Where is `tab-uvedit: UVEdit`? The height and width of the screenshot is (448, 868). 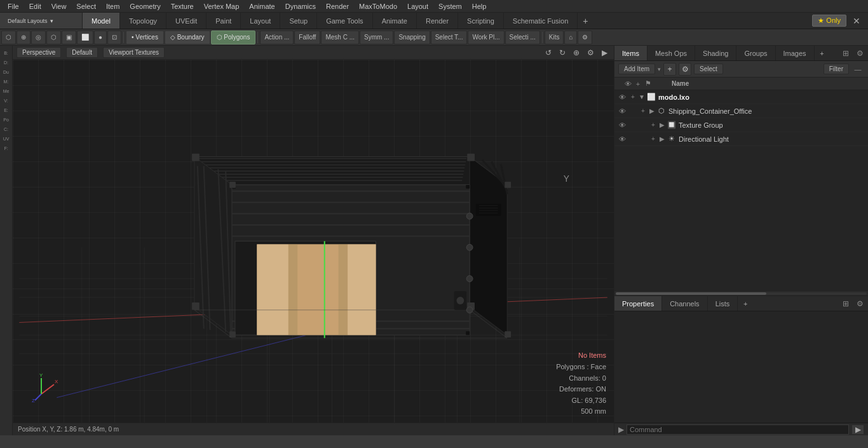 tab-uvedit: UVEdit is located at coordinates (187, 20).